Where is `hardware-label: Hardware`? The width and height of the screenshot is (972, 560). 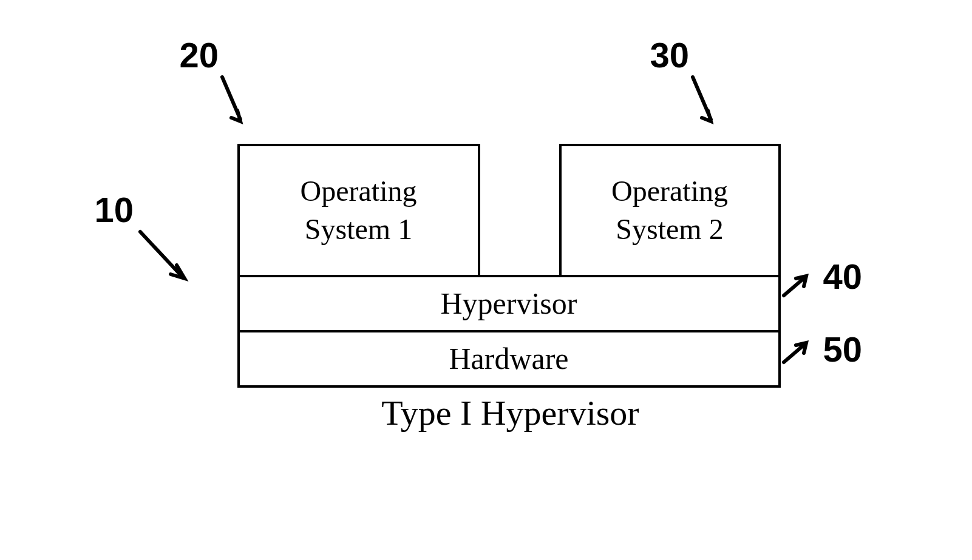
hardware-label: Hardware is located at coordinates (509, 359).